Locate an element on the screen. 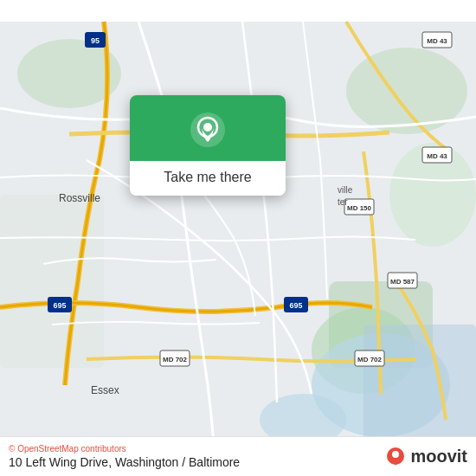 Image resolution: width=476 pixels, height=476 pixels. popup-body: Take me there is located at coordinates (208, 178).